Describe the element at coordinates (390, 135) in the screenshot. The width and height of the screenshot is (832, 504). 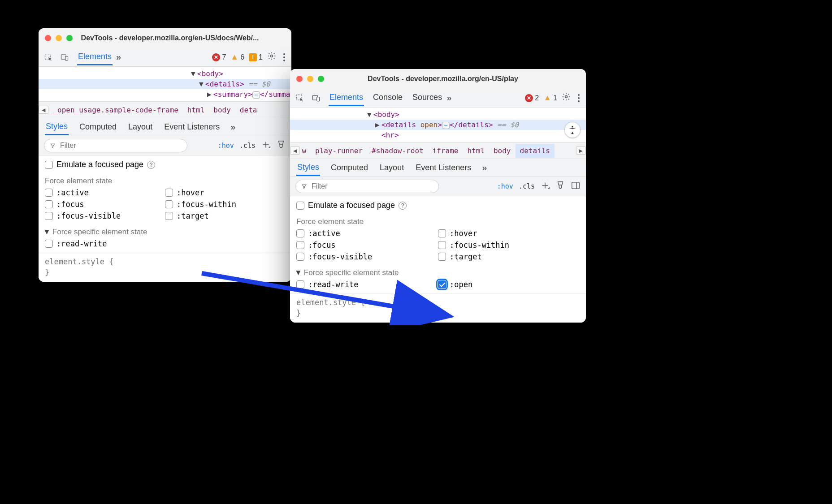
I see `hr-tag: <hr>` at that location.